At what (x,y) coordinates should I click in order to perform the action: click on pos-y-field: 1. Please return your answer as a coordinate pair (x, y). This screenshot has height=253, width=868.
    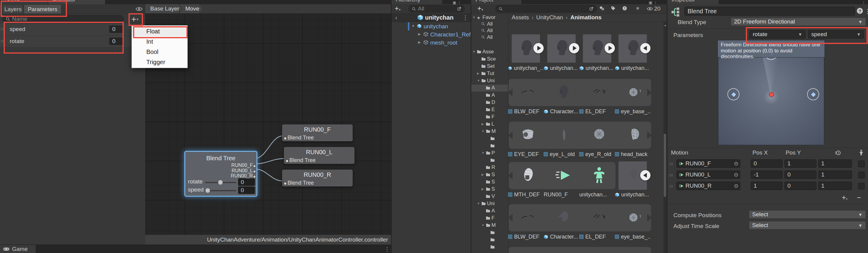
    Looking at the image, I should click on (801, 164).